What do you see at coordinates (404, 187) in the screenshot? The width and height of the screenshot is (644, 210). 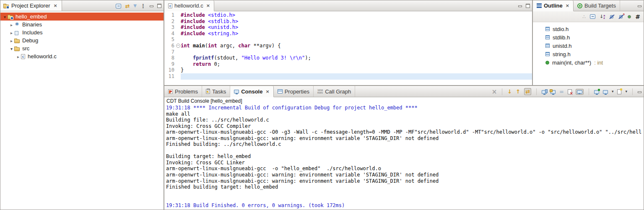 I see `console-line: Finished building target: hello_embed` at bounding box center [404, 187].